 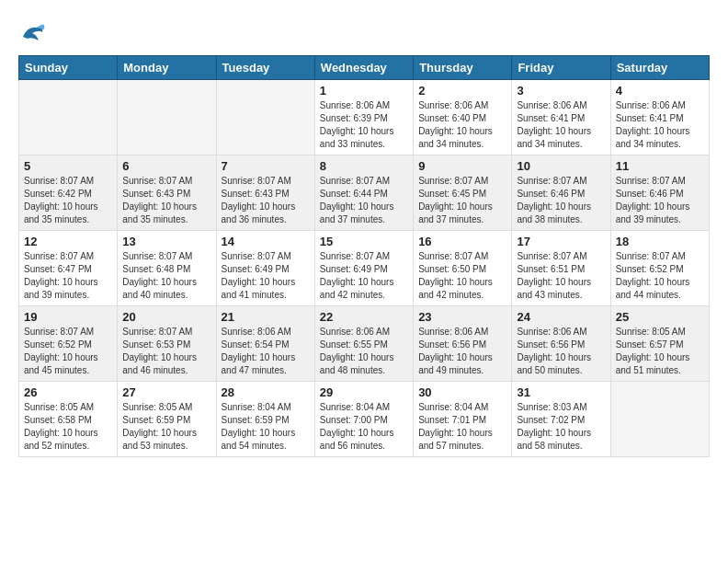 I want to click on day-info: Sunrise: 8:07 AM Sunset: 6:45 PM Dayligh…, so click(x=462, y=201).